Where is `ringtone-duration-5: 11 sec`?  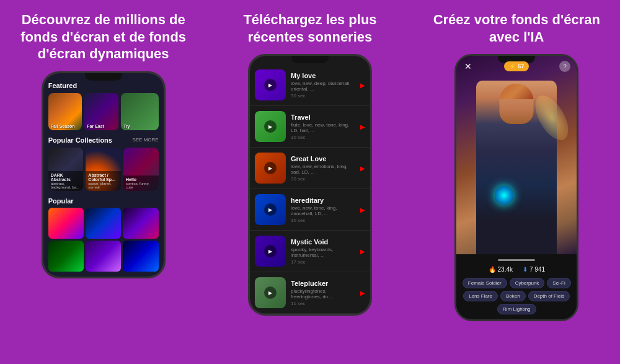 ringtone-duration-5: 11 sec is located at coordinates (323, 304).